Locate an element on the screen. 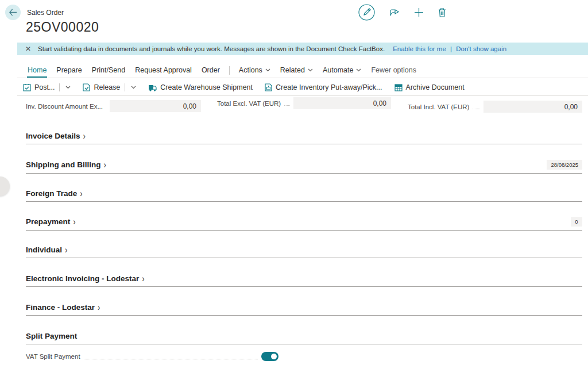  section-foreign-trade: Foreign Trade › is located at coordinates (304, 195).